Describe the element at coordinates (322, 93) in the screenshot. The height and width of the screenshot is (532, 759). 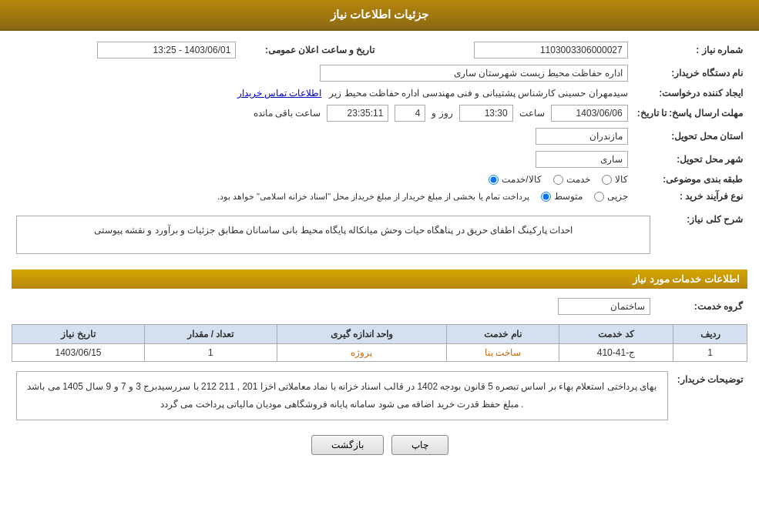
I see `creator-value: سیدمهران حسینی کارشناس پشتیبانی و فنی مه…` at that location.